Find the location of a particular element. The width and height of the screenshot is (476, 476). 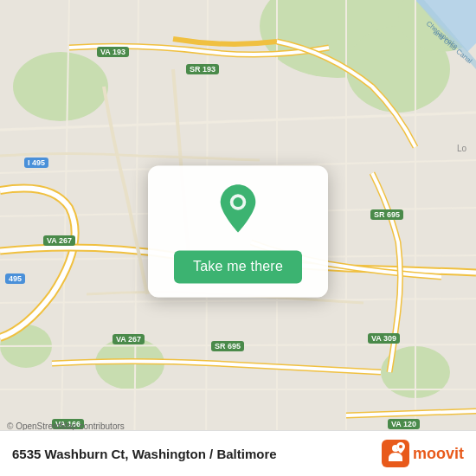

address-text: 6535 Washburn Ct, Washington / Baltimore is located at coordinates (145, 453).